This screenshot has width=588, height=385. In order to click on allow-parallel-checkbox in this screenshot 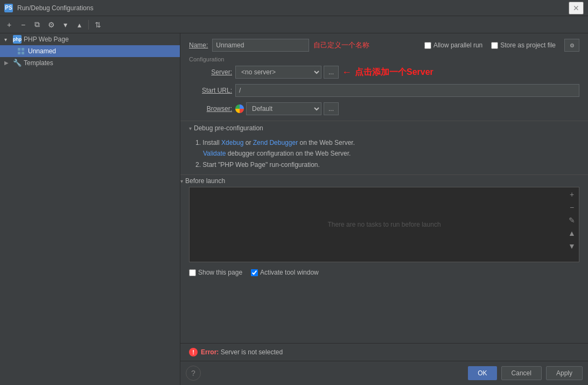, I will do `click(428, 45)`.